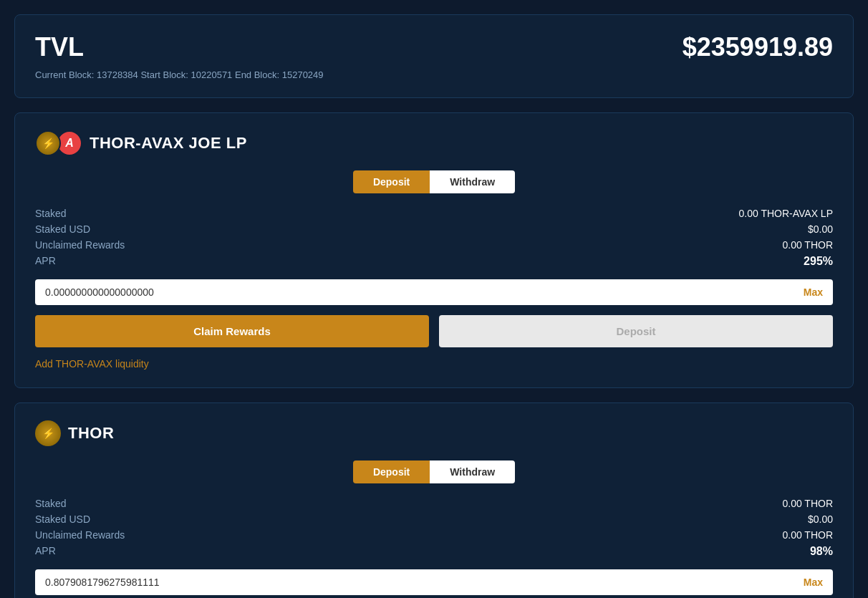  Describe the element at coordinates (808, 528) in the screenshot. I see `pool2-stats-right: 0.00 THOR $0.00 0.00 THOR 98%` at that location.